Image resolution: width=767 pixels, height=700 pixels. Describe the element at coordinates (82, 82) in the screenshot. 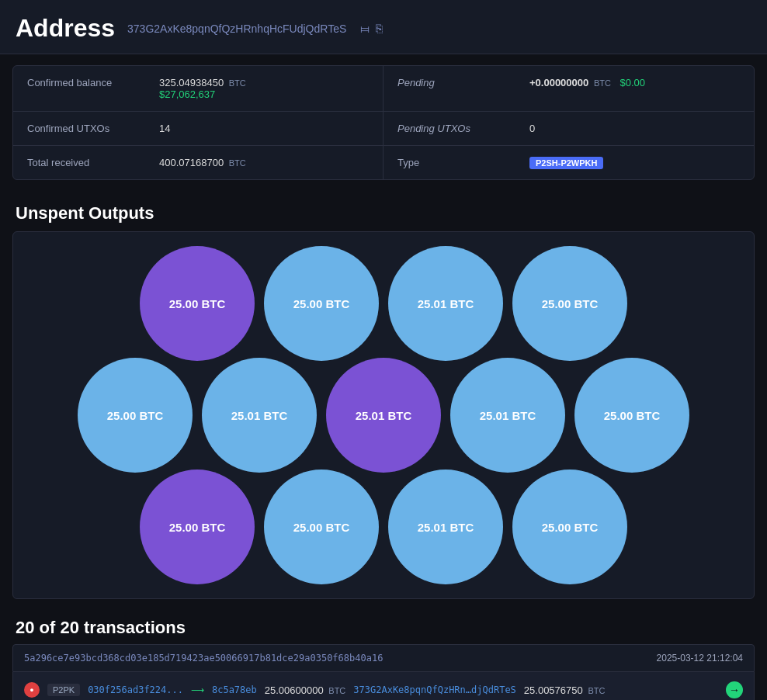

I see `confirmed-balance-label: Confirmed balance` at that location.